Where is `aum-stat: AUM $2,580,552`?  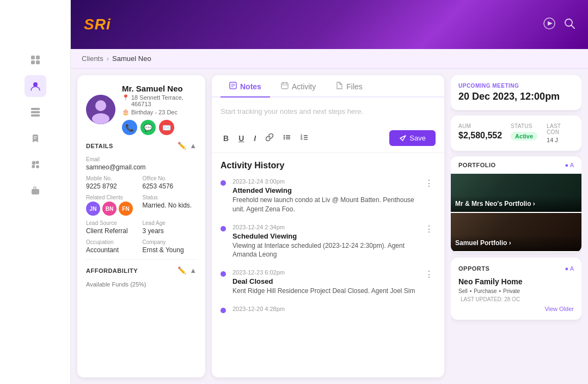 aum-stat: AUM $2,580,552 is located at coordinates (480, 133).